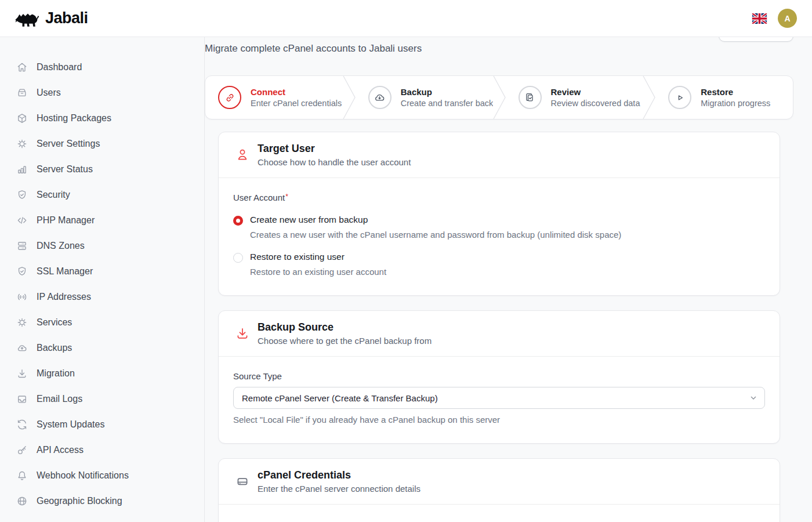  I want to click on sidebar-item-server-settings: Server Settings, so click(102, 144).